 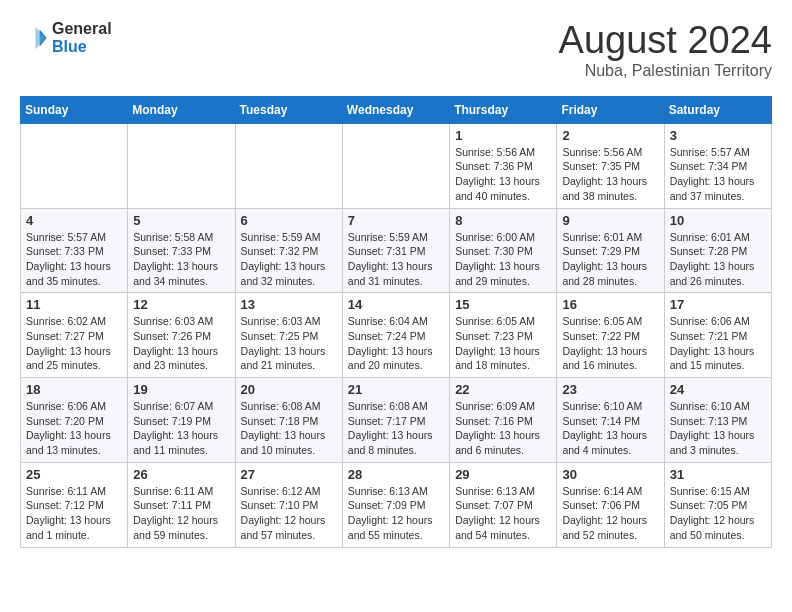 What do you see at coordinates (610, 174) in the screenshot?
I see `day-info: Sunrise: 5:56 AMSunset: 7:35 PMDaylight:…` at bounding box center [610, 174].